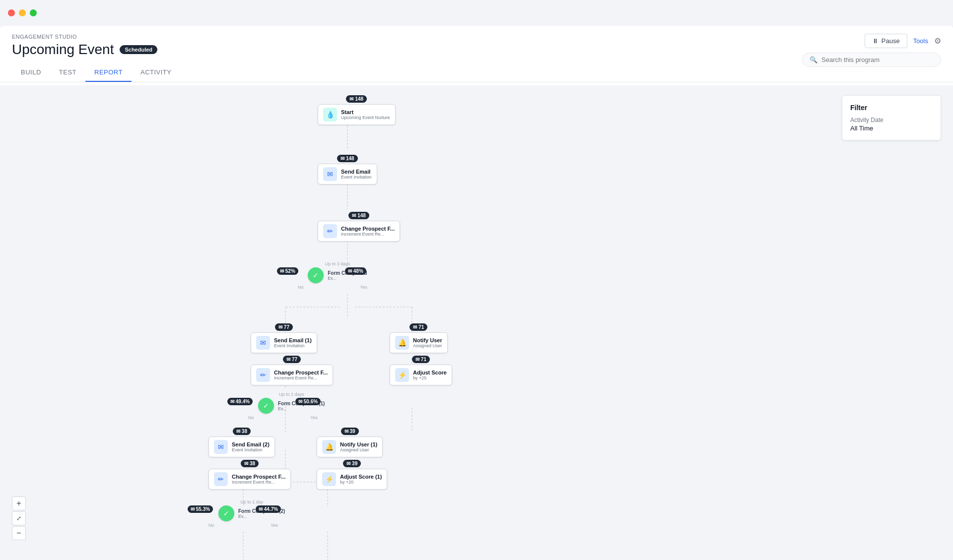 The width and height of the screenshot is (953, 560). I want to click on maximize-button, so click(33, 13).